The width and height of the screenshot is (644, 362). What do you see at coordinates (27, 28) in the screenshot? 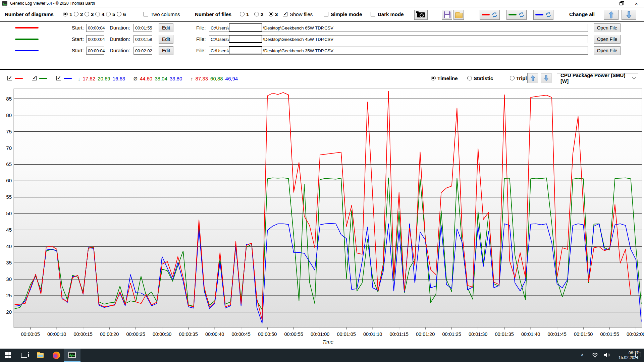
I see `series-red-line-icon` at bounding box center [27, 28].